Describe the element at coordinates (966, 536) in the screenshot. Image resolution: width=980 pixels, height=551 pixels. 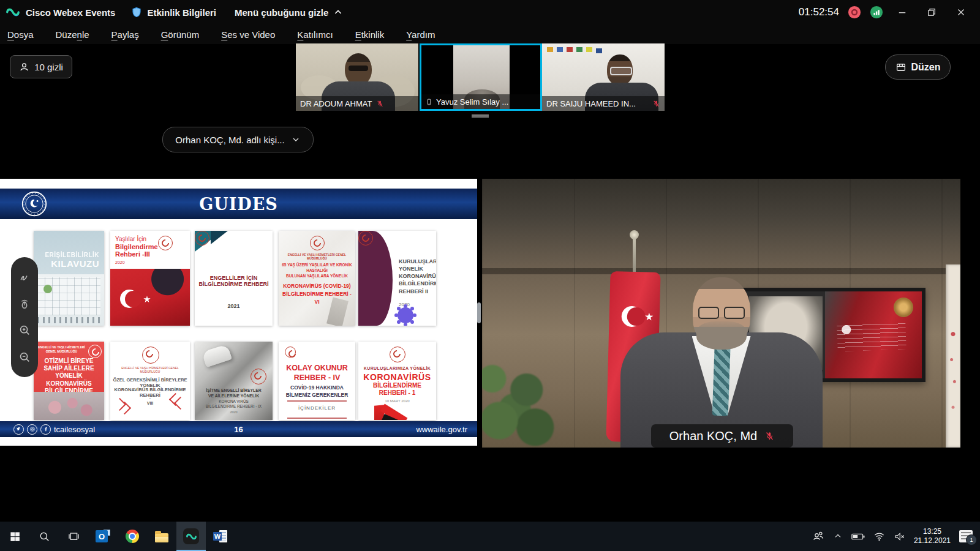
I see `action-center-icon: 1` at that location.